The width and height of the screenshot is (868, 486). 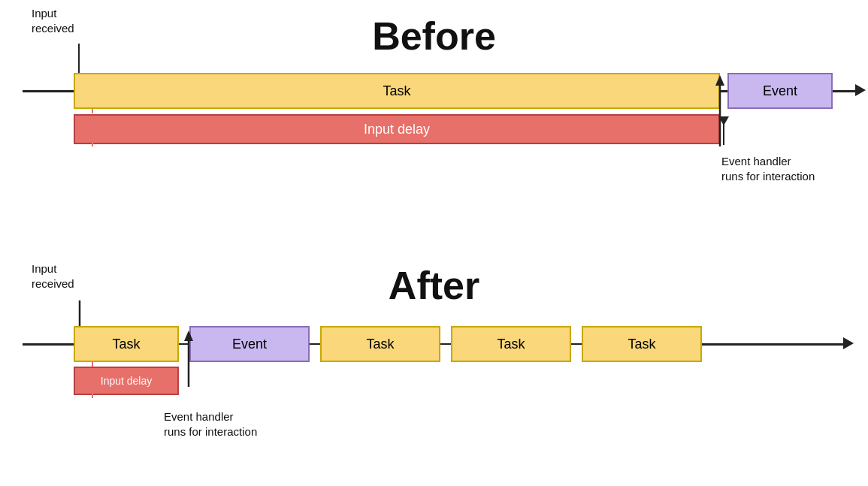 I want to click on before-title: Before, so click(x=434, y=36).